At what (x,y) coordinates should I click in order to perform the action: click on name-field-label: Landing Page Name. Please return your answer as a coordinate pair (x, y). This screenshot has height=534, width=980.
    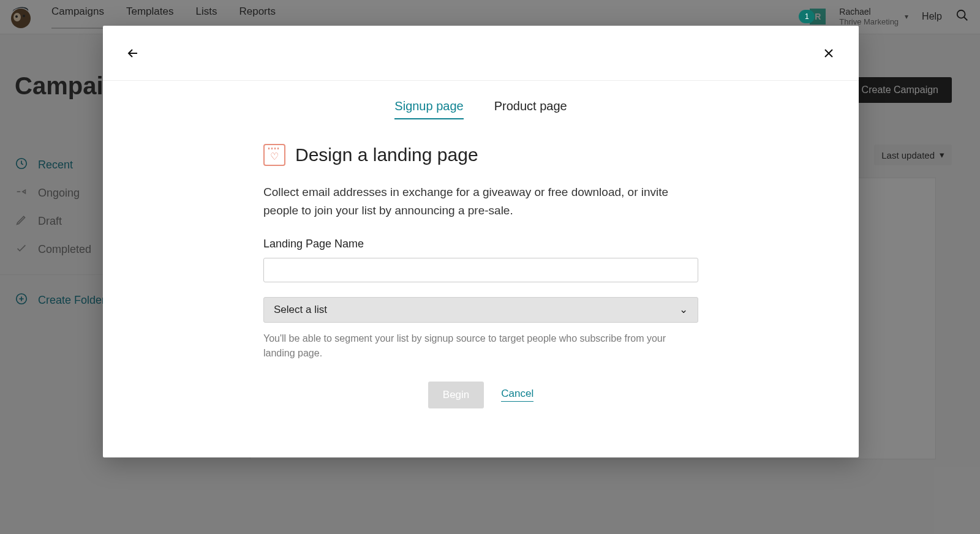
    Looking at the image, I should click on (481, 244).